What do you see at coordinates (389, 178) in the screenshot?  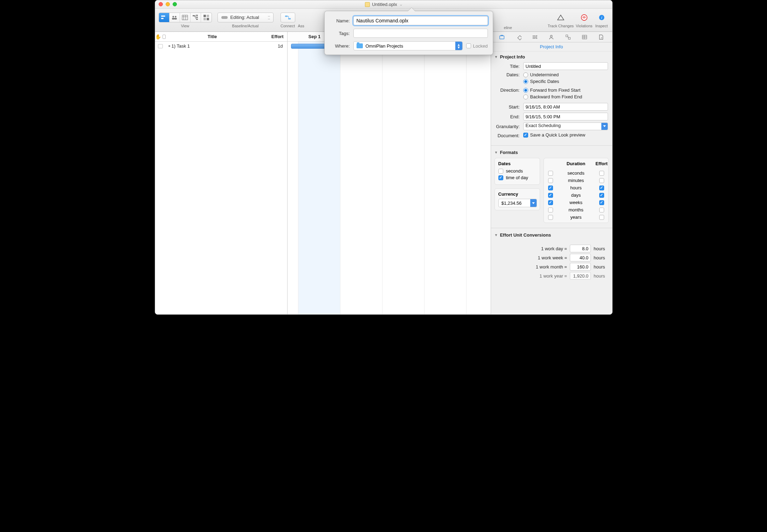 I see `gantt-body` at bounding box center [389, 178].